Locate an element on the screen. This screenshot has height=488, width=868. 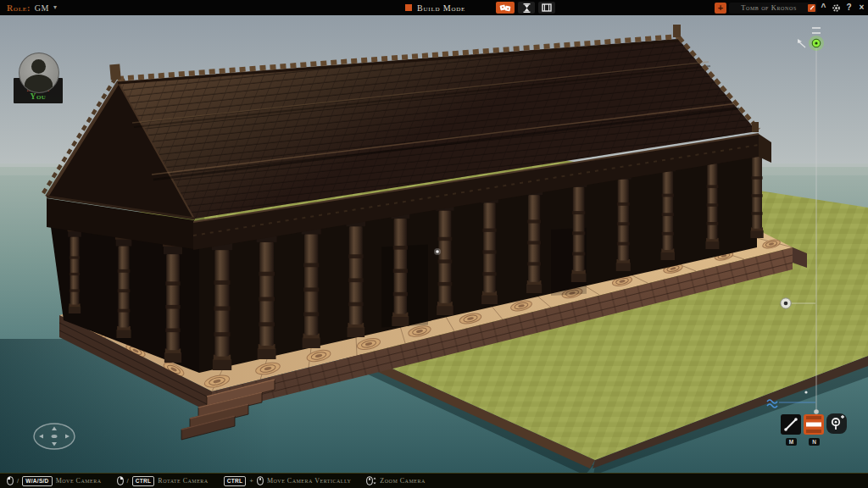
hotkey-chip: W/A/S/D is located at coordinates (37, 481).